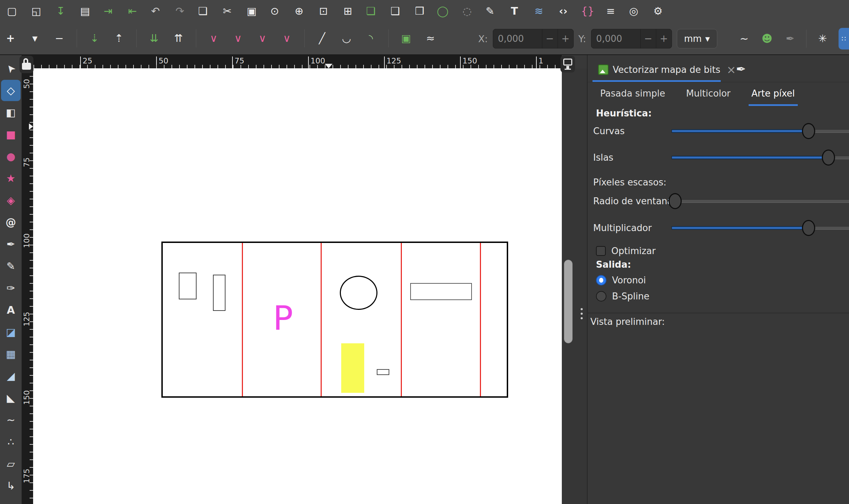  I want to click on tool-eraser: ▱, so click(11, 464).